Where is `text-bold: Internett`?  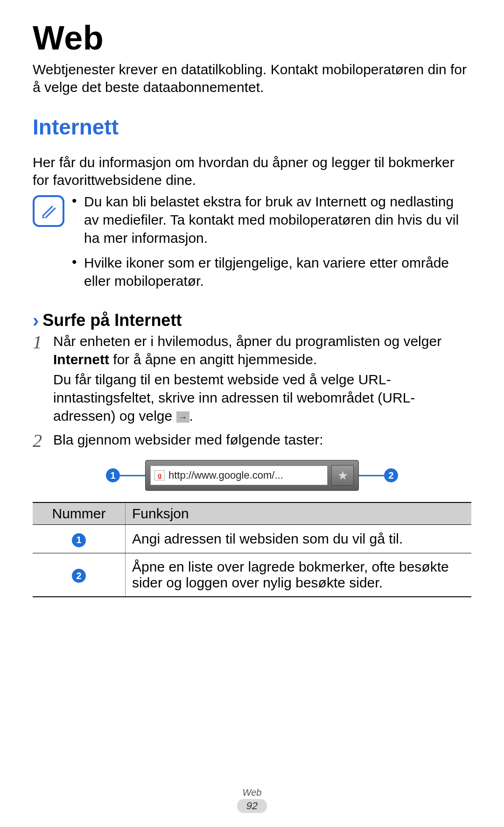 text-bold: Internett is located at coordinates (81, 360).